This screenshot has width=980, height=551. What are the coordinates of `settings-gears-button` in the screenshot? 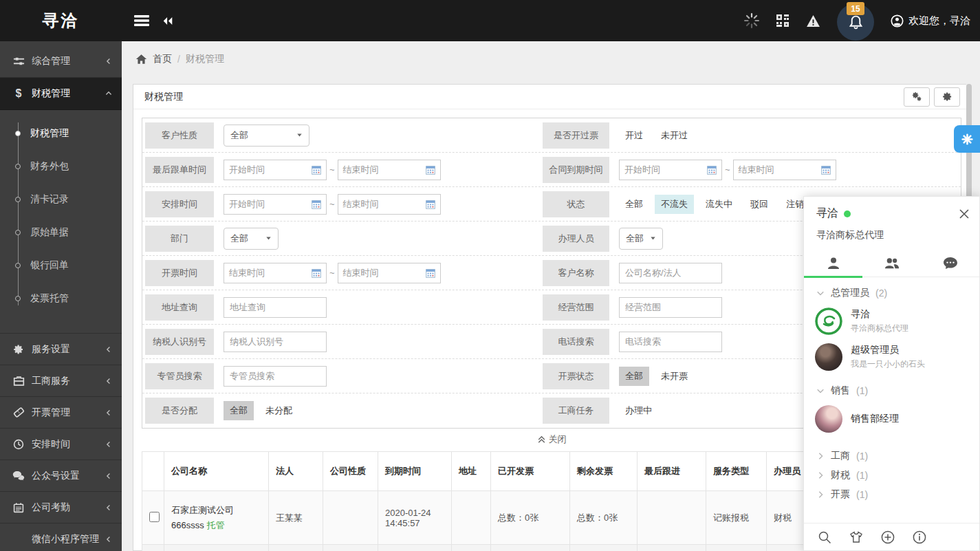 It's located at (917, 97).